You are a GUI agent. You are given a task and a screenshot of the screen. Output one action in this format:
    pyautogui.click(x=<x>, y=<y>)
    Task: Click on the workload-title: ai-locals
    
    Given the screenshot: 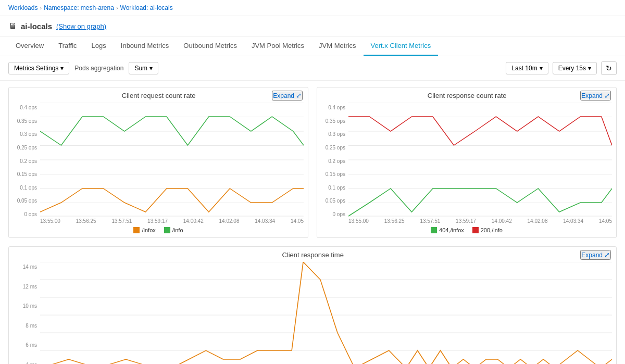 What is the action you would take?
    pyautogui.click(x=36, y=26)
    